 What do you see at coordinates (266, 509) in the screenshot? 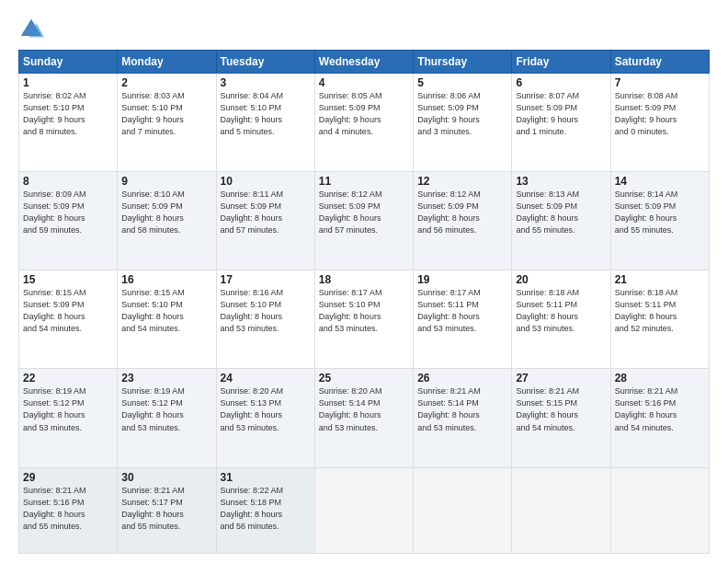
I see `day-info: Sunrise: 8:22 AM Sunset: 5:18 PM Dayligh…` at bounding box center [266, 509].